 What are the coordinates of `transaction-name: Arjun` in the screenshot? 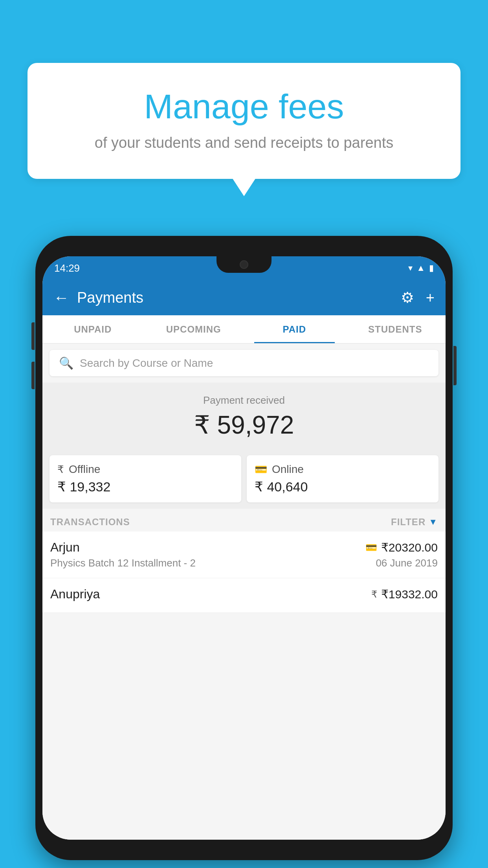 It's located at (65, 547).